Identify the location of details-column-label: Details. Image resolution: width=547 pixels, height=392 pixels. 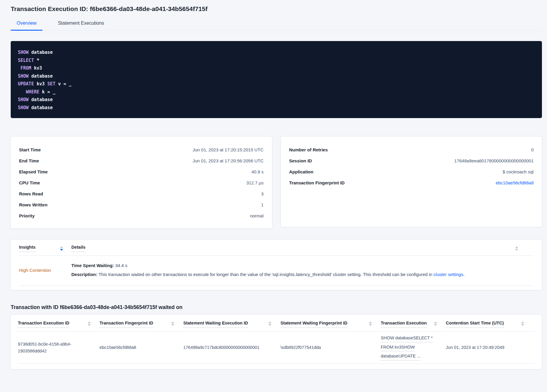
(78, 248).